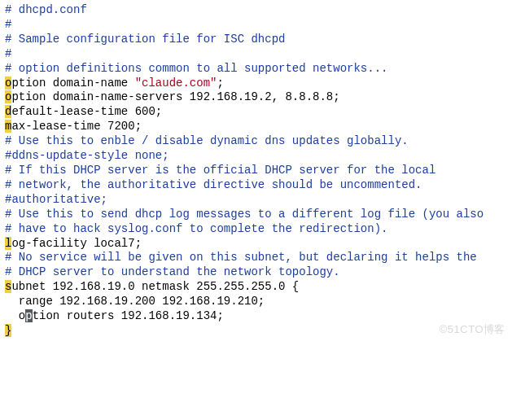 The width and height of the screenshot is (512, 420). Describe the element at coordinates (256, 84) in the screenshot. I see `code-line: option domain-name "claude.com";` at that location.